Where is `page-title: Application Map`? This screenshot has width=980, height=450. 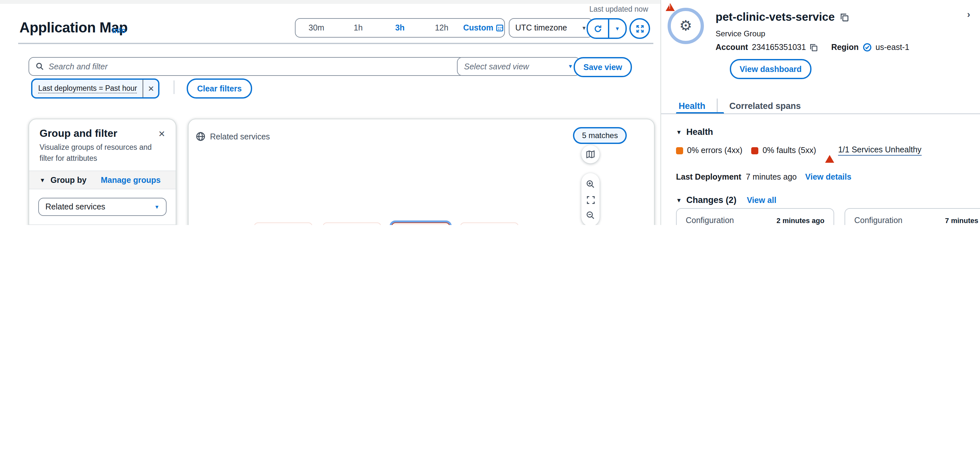 page-title: Application Map is located at coordinates (74, 28).